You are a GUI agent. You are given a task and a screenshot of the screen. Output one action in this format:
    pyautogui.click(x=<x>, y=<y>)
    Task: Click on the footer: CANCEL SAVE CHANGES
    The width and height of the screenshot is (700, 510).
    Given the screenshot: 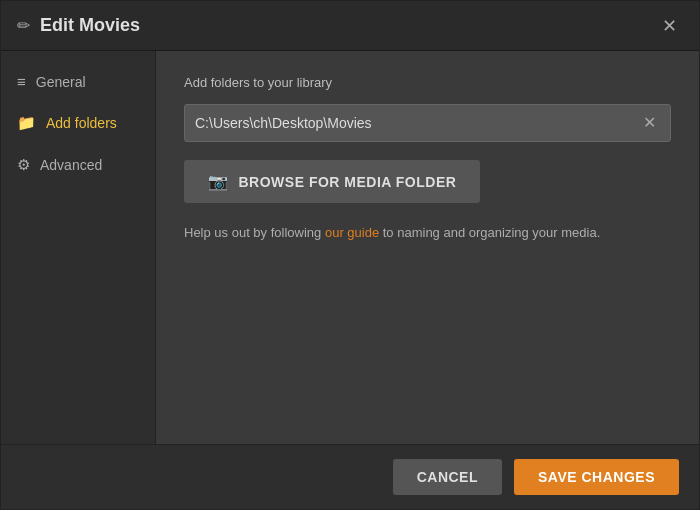 What is the action you would take?
    pyautogui.click(x=350, y=476)
    